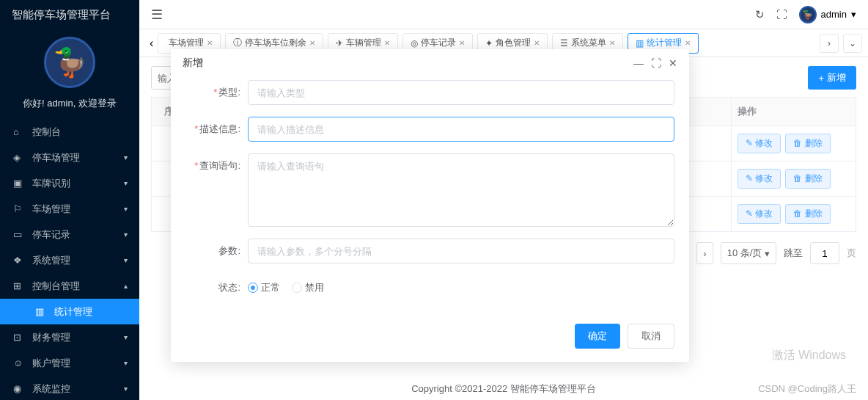 This screenshot has height=400, width=868. I want to click on confirm-button: 确定, so click(597, 336).